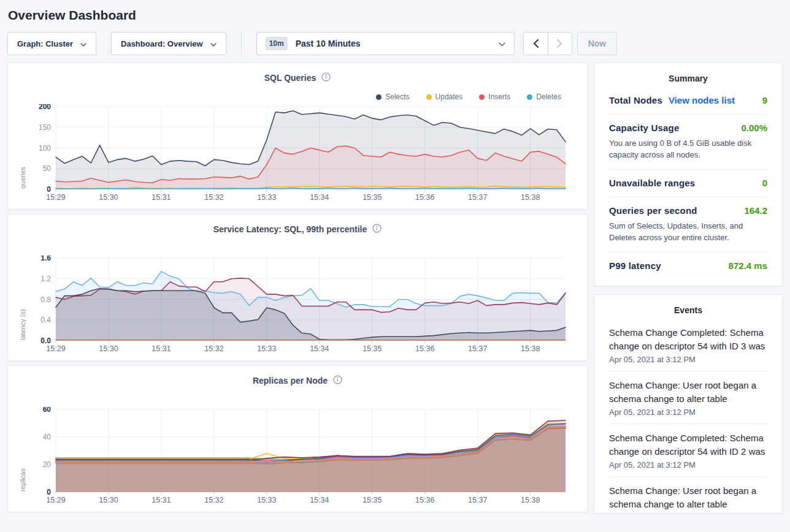 This screenshot has height=532, width=790. What do you see at coordinates (688, 232) in the screenshot?
I see `summary-row-description: Sum of Selects, Updates, Inserts, and De…` at bounding box center [688, 232].